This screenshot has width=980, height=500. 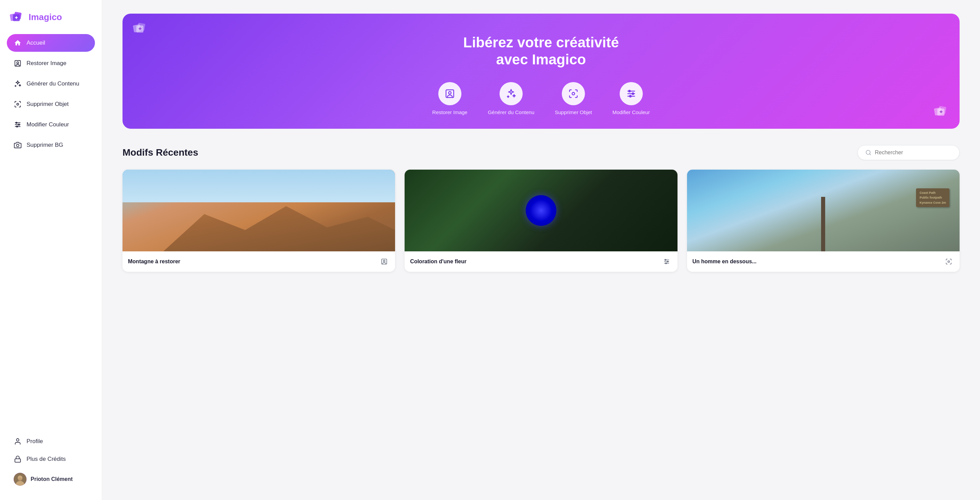 What do you see at coordinates (259, 210) in the screenshot?
I see `card-image-mountain` at bounding box center [259, 210].